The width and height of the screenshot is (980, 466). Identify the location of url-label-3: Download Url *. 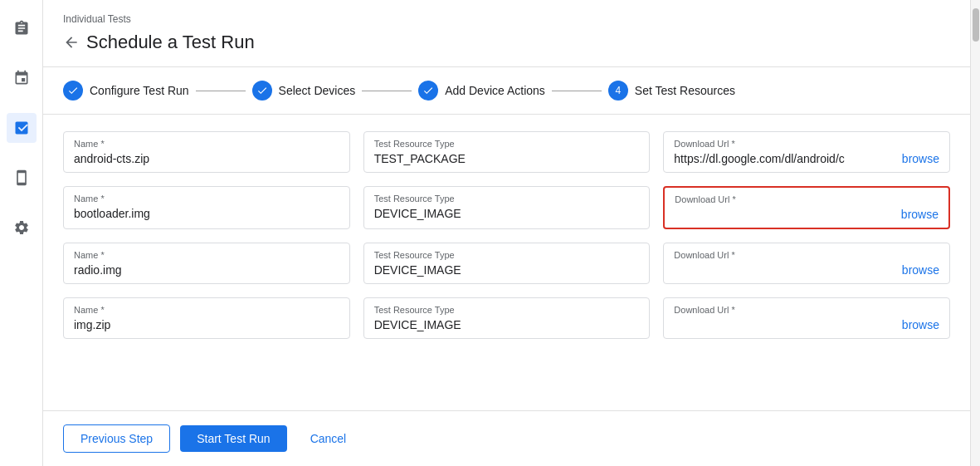
(807, 255).